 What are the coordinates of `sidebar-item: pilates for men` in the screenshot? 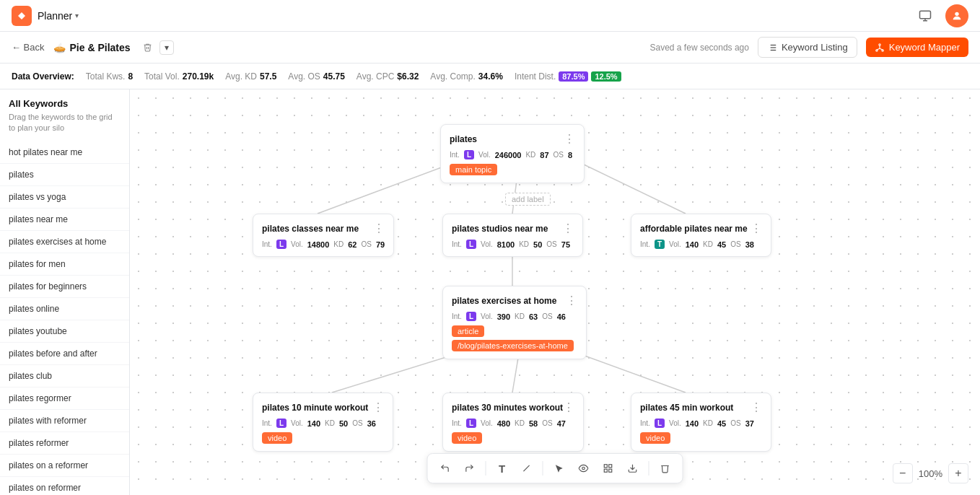 It's located at (65, 264).